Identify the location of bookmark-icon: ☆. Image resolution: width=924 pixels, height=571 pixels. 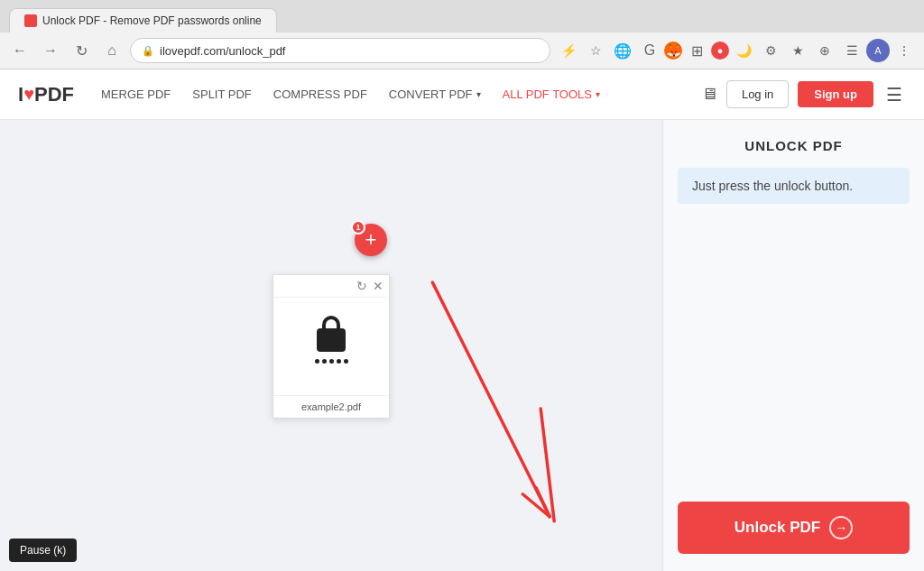
(596, 51).